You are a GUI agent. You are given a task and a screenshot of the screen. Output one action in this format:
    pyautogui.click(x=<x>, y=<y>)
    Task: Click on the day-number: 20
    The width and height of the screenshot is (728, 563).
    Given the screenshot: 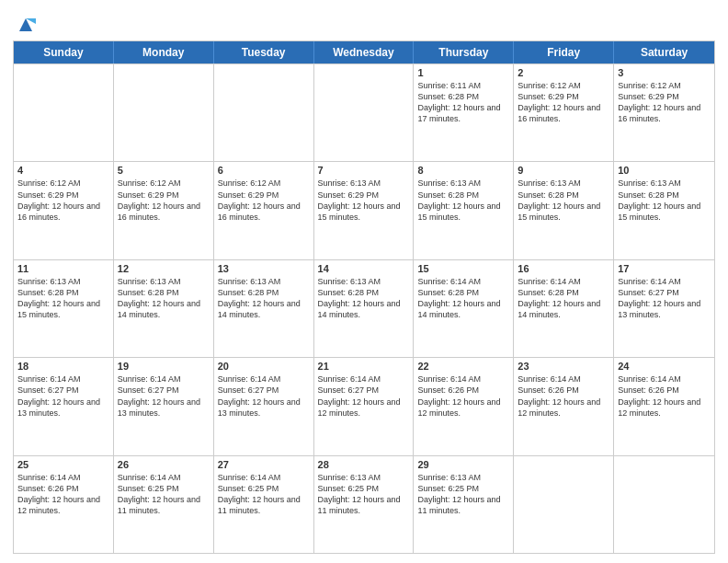 What is the action you would take?
    pyautogui.click(x=264, y=366)
    